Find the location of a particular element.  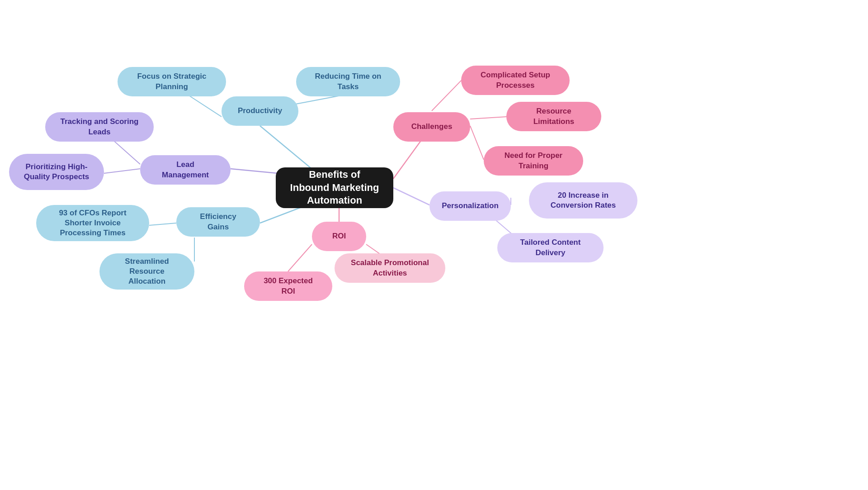

center-node: Benefits of Inbound Marketing Automation is located at coordinates (335, 188).